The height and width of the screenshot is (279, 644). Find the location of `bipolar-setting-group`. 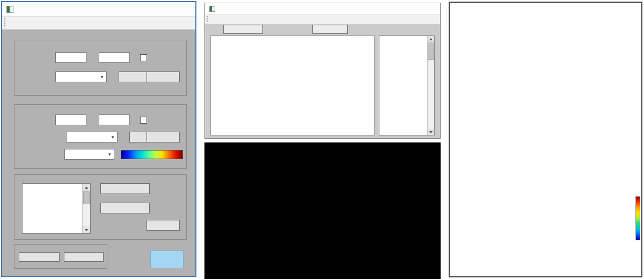

bipolar-setting-group is located at coordinates (100, 207).